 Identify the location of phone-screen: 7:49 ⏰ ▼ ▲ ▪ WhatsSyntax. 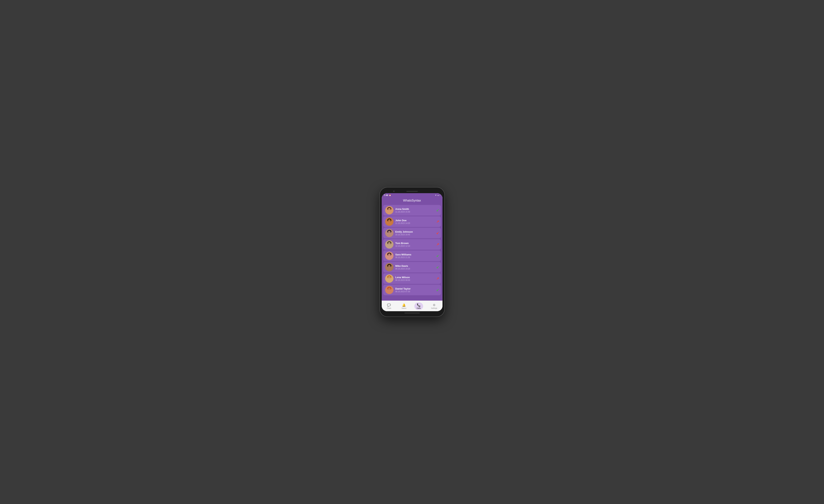
(412, 252).